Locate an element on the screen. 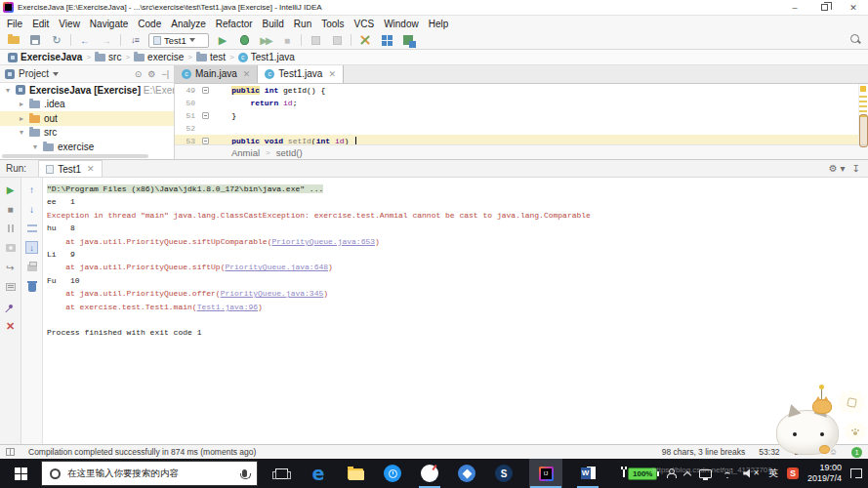 Image resolution: width=868 pixels, height=488 pixels. menu-item-file: File is located at coordinates (15, 23).